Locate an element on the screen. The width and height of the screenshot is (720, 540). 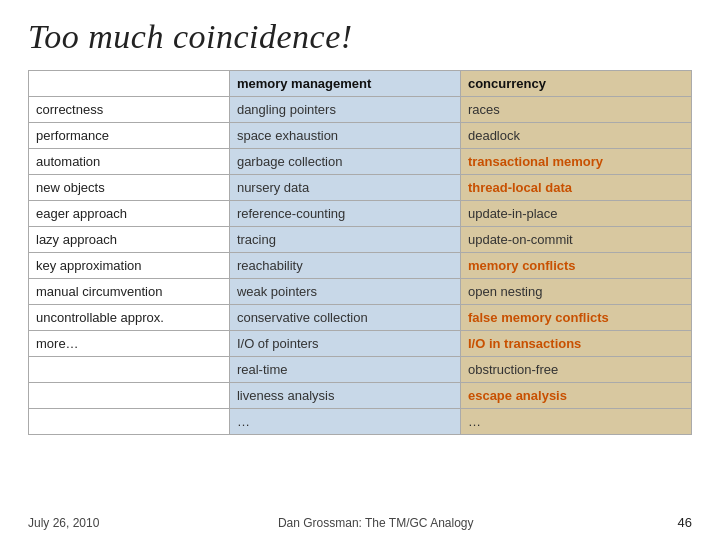
cell-left: eager approach is located at coordinates (130, 214).